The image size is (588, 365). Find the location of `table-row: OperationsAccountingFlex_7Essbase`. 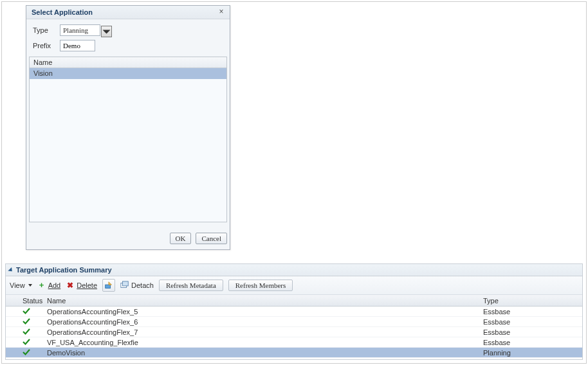

table-row: OperationsAccountingFlex_7Essbase is located at coordinates (294, 332).